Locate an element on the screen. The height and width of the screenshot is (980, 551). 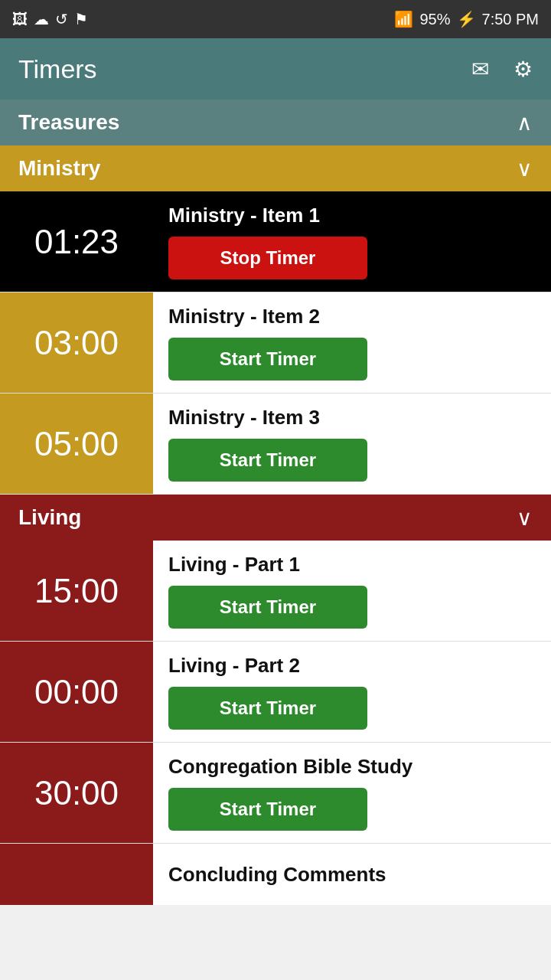
flag-icon: ⚑ is located at coordinates (81, 19).